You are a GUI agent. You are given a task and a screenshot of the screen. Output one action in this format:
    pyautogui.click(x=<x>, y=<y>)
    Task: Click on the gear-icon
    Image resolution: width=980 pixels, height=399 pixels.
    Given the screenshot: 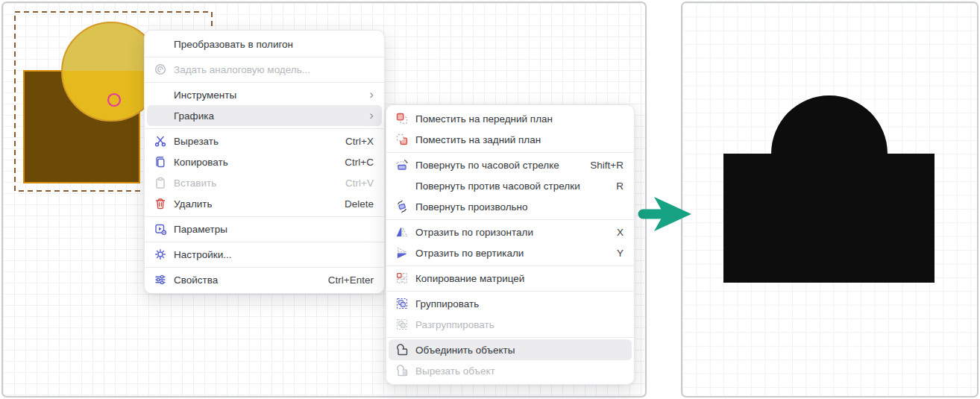 What is the action you would take?
    pyautogui.click(x=160, y=254)
    